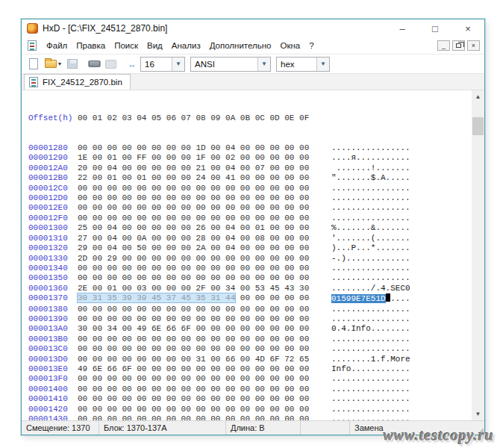 This screenshot has height=448, width=500. What do you see at coordinates (249, 339) in the screenshot?
I see `hex-row: 000013B000 00 00 00 00 00 00 00 00 00 00…` at bounding box center [249, 339].